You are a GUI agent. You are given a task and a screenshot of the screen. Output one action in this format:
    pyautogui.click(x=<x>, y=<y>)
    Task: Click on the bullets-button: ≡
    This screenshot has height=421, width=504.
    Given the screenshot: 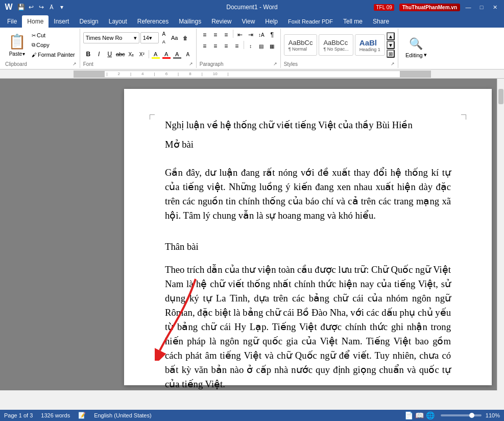 What is the action you would take?
    pyautogui.click(x=205, y=35)
    